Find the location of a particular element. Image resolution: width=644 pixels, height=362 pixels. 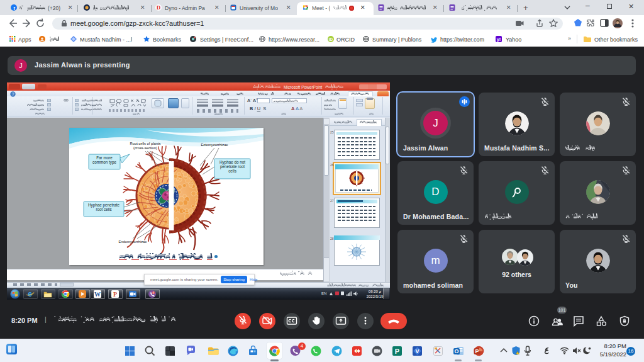

svg-text: common type is located at coordinates (104, 162).